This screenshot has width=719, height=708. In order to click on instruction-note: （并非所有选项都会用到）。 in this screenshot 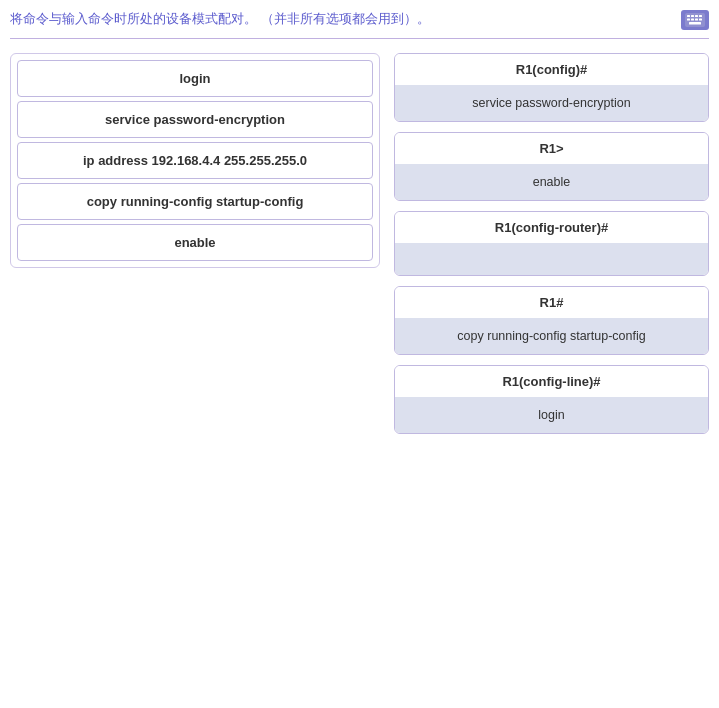, I will do `click(346, 18)`.